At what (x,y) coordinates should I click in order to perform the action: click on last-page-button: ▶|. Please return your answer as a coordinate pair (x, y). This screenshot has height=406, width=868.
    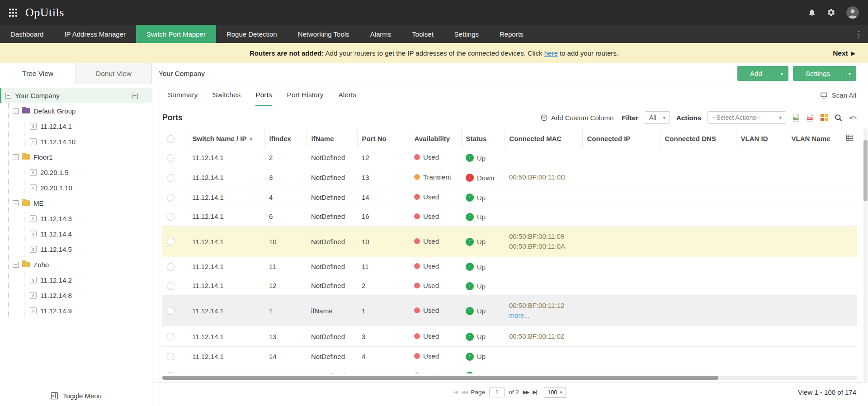
    Looking at the image, I should click on (534, 392).